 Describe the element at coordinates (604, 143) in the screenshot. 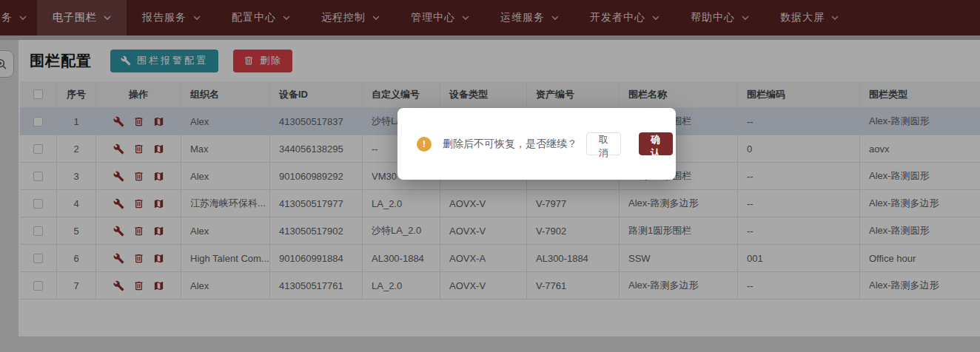

I see `cancel-button: 取消` at that location.